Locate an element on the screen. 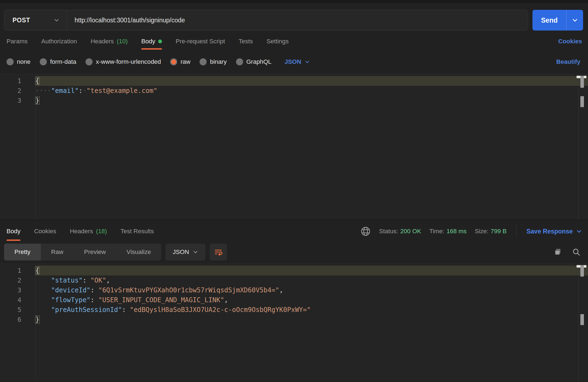 Image resolution: width=588 pixels, height=382 pixels. view-visualize: Visualize is located at coordinates (139, 252).